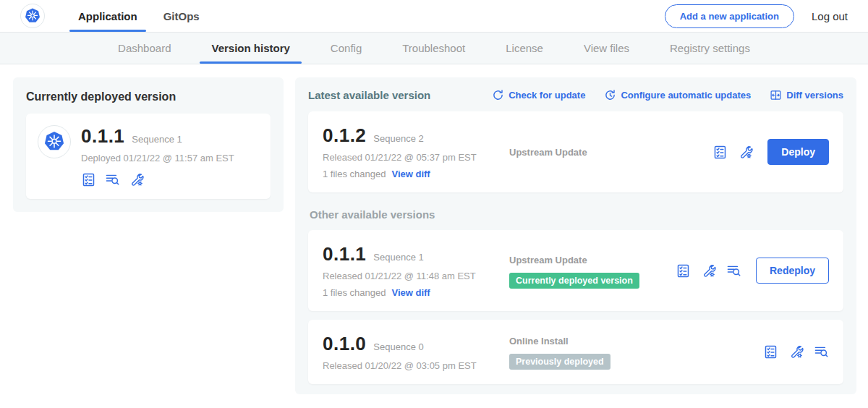 The image size is (868, 408). What do you see at coordinates (108, 16) in the screenshot?
I see `tab-application: Application` at bounding box center [108, 16].